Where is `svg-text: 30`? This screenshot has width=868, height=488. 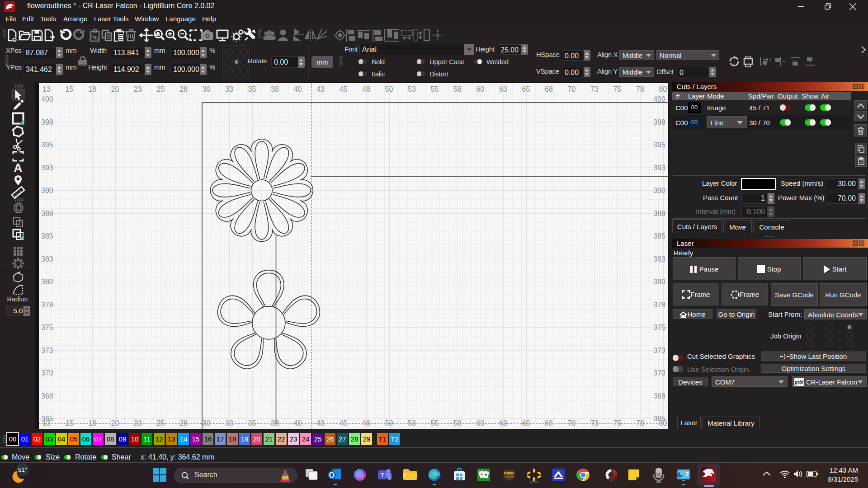 svg-text: 30 is located at coordinates (207, 89).